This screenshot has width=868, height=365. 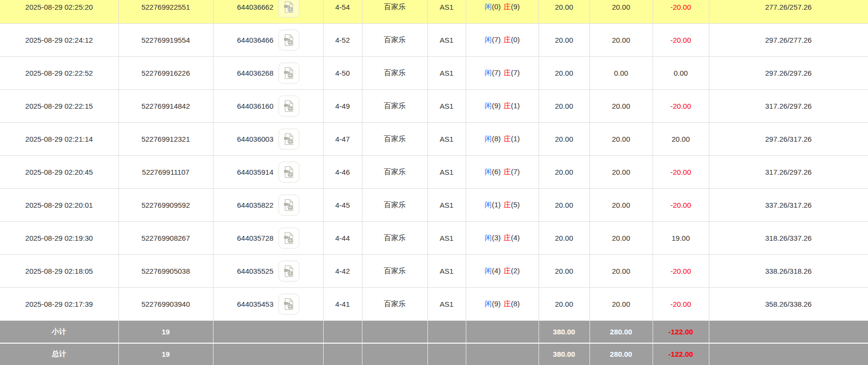 What do you see at coordinates (496, 73) in the screenshot?
I see `result-player-score: (7)` at bounding box center [496, 73].